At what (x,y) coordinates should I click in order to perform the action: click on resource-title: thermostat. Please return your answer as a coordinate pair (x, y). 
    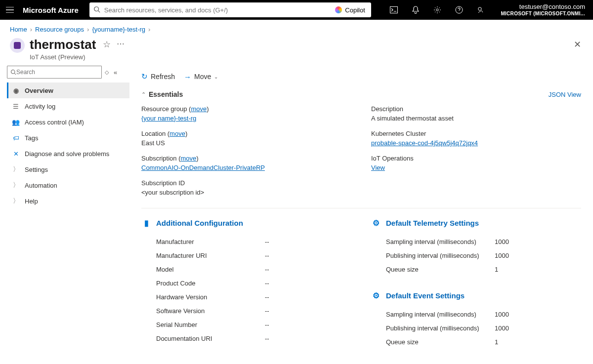
    Looking at the image, I should click on (63, 44).